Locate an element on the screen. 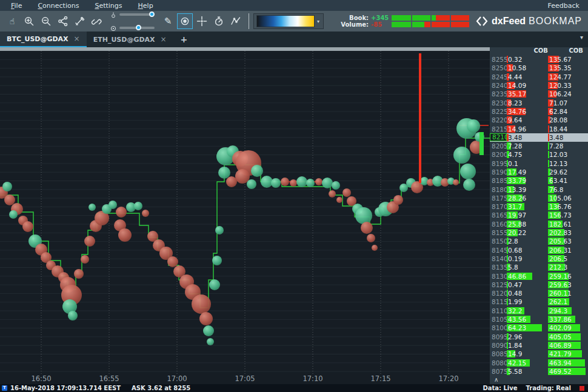 Image resolution: width=588 pixels, height=392 pixels. price-label: 8245 is located at coordinates (498, 77).